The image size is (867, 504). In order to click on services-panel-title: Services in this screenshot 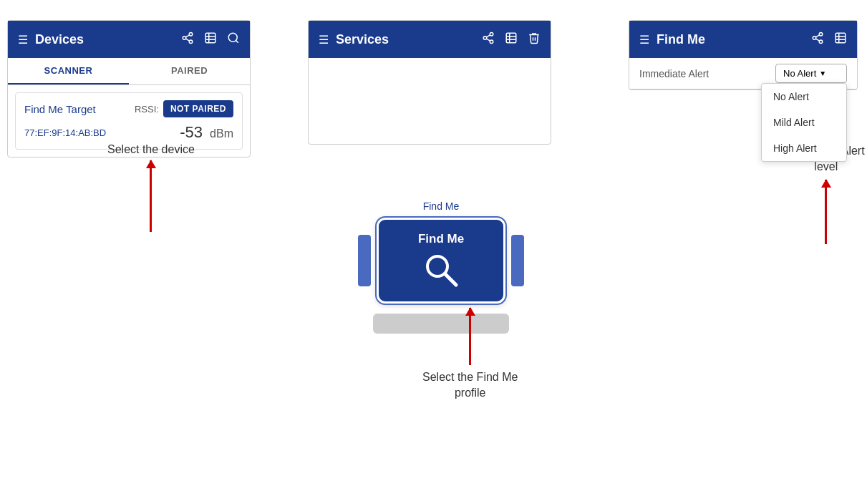, I will do `click(405, 40)`.